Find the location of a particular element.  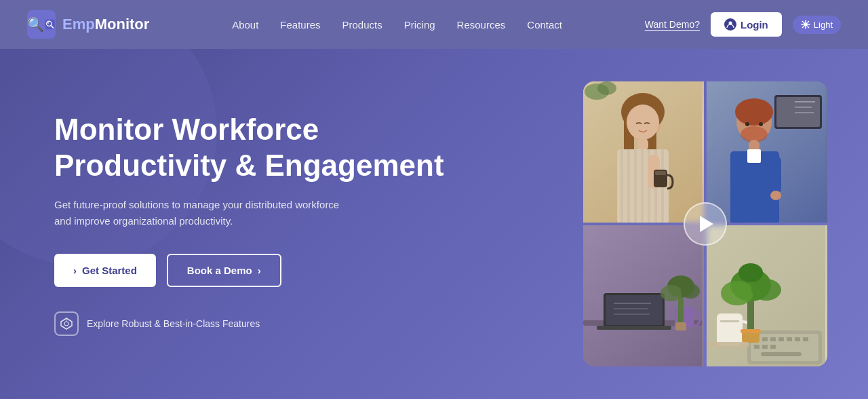

image-cell-bottom-left is located at coordinates (644, 296).